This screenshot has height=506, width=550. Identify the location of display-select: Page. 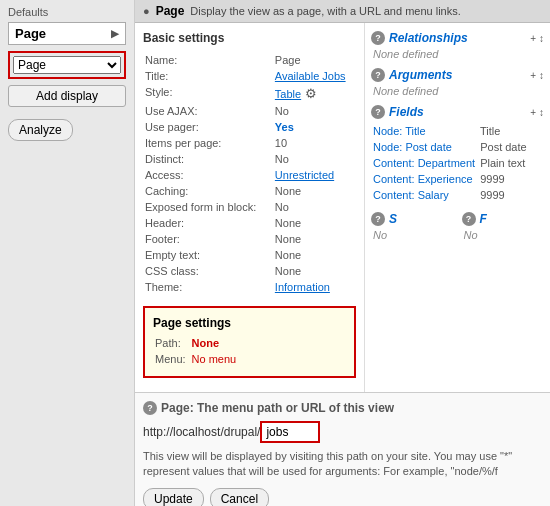
(67, 65).